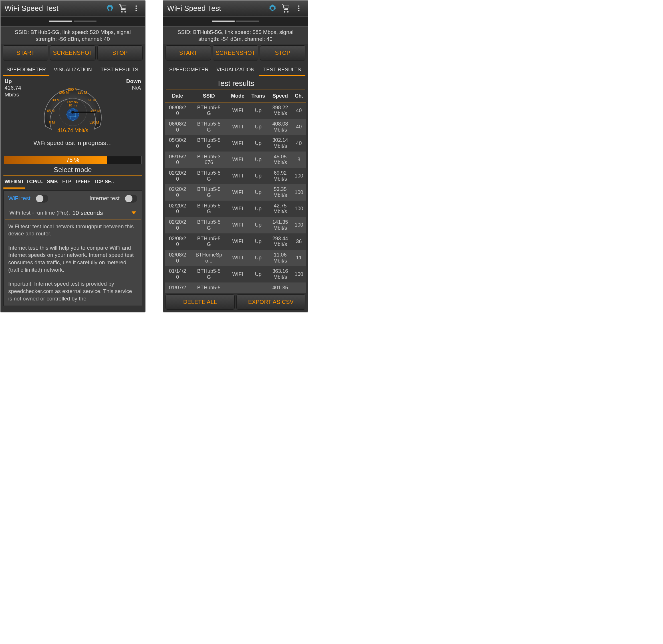 The height and width of the screenshot is (644, 663). What do you see at coordinates (178, 274) in the screenshot?
I see `cell: 01/14/20` at bounding box center [178, 274].